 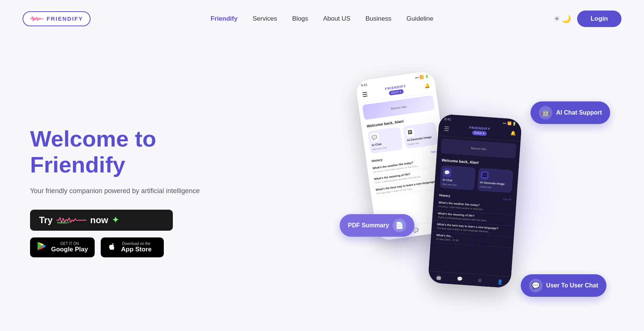 What do you see at coordinates (46, 220) in the screenshot?
I see `try-label: Try` at bounding box center [46, 220].